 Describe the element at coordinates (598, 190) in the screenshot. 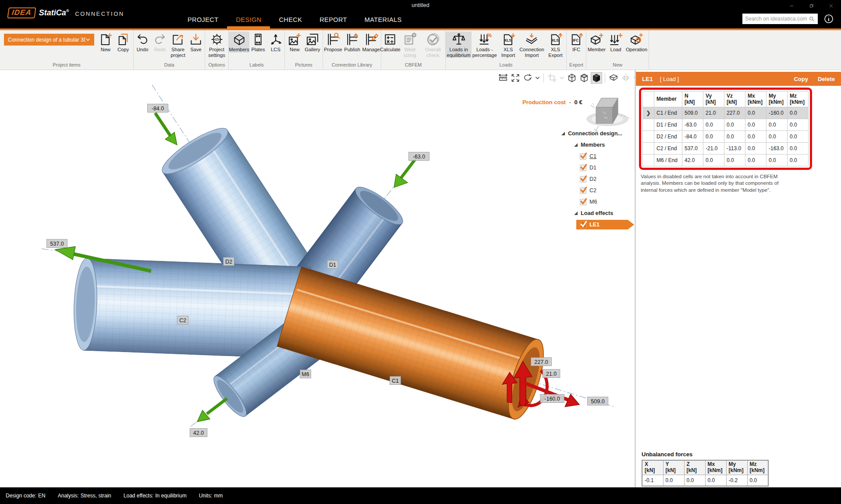

I see `tree-item-member-c2: C2` at that location.